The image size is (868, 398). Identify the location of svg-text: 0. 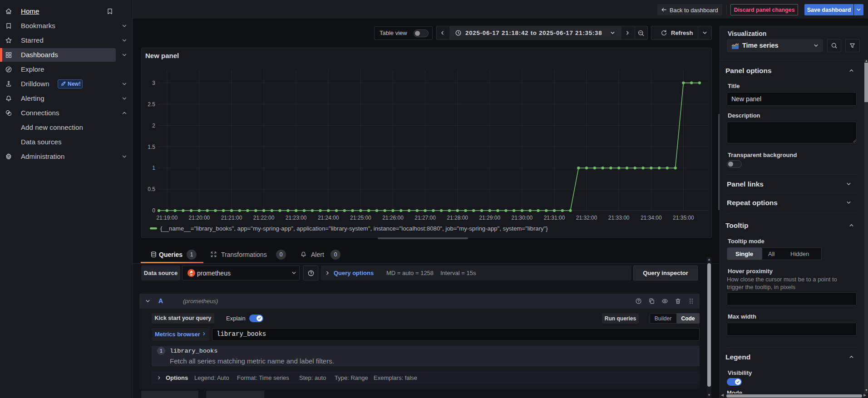
(153, 211).